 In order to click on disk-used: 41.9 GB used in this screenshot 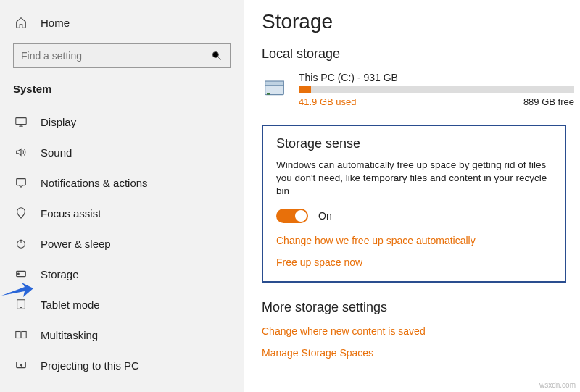, I will do `click(328, 101)`.